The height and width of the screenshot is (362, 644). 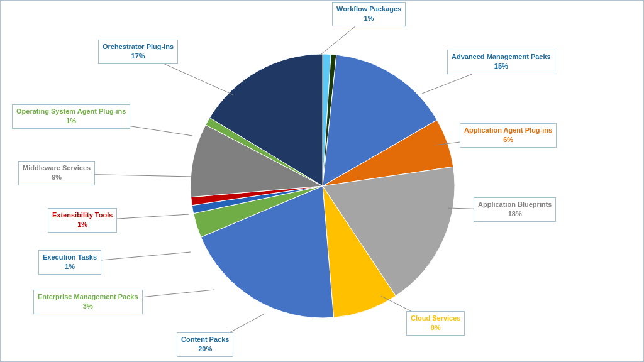 What do you see at coordinates (70, 258) in the screenshot?
I see `label-name-text: Execution Tasks` at bounding box center [70, 258].